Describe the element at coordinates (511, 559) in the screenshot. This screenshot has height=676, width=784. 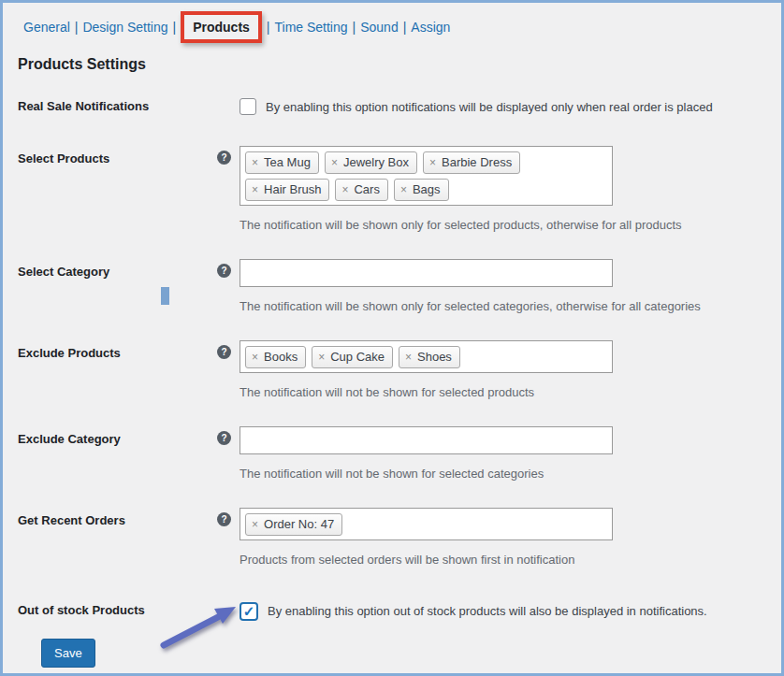
I see `help-text: Products from selected orders will be sh…` at that location.